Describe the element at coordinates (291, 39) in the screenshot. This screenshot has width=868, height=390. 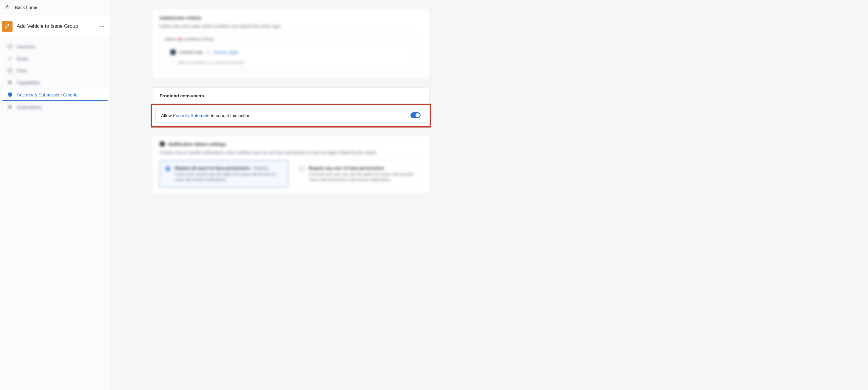
I see `match-header: Match all conditions below` at that location.